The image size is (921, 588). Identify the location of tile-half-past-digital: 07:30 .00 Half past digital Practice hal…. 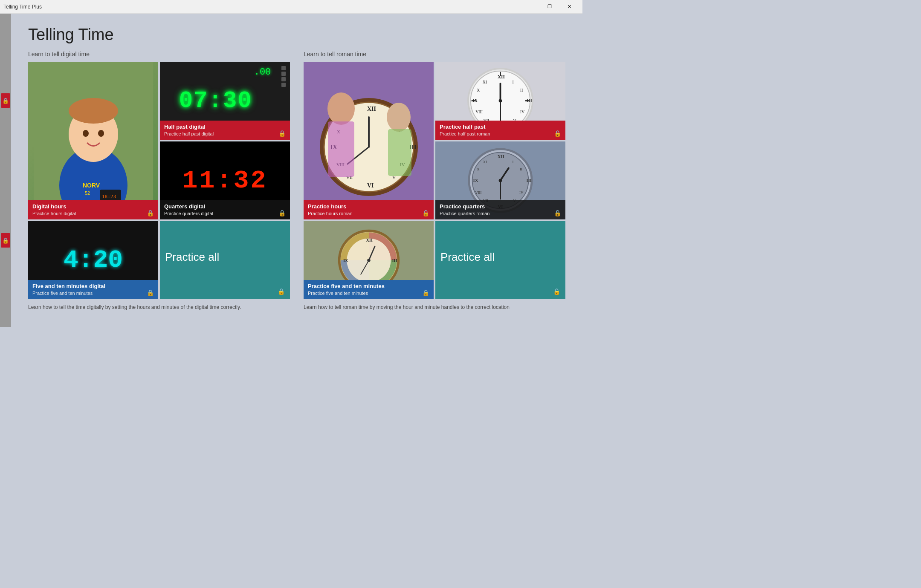
(225, 101).